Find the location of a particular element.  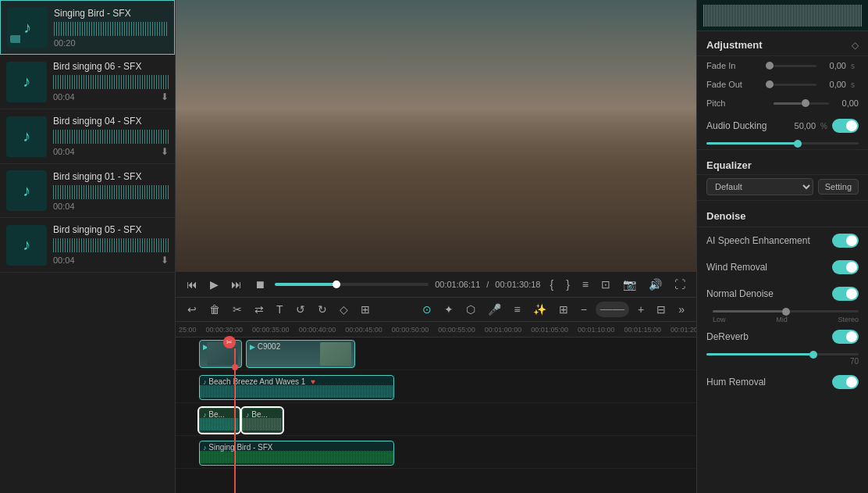

grid-button: ⊞ is located at coordinates (365, 309).